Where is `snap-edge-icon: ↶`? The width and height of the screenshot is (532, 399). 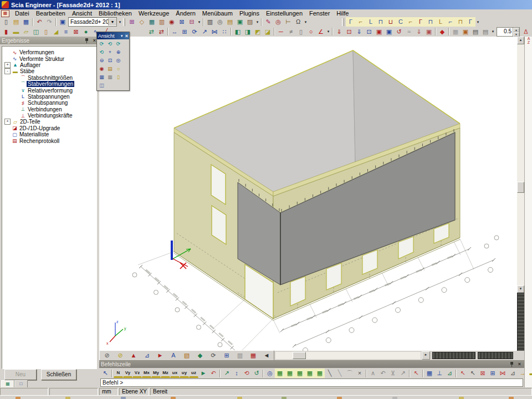 snap-edge-icon: ↶ is located at coordinates (383, 374).